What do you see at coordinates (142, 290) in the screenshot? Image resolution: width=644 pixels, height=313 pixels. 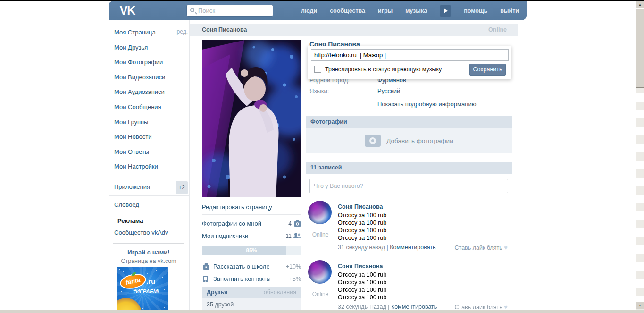 I see `fanta-ad-banner: fanta .ru #ИГРАЕМ!` at bounding box center [142, 290].